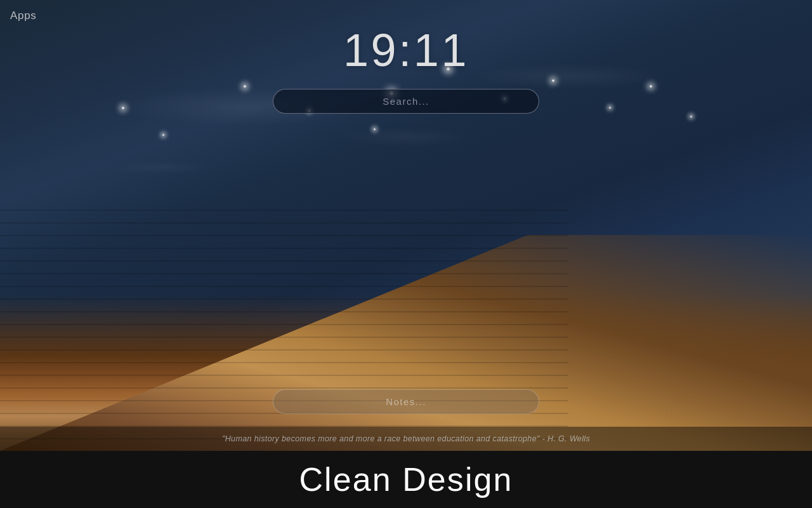 This screenshot has height=508, width=812. Describe the element at coordinates (406, 401) in the screenshot. I see `notes-input` at that location.